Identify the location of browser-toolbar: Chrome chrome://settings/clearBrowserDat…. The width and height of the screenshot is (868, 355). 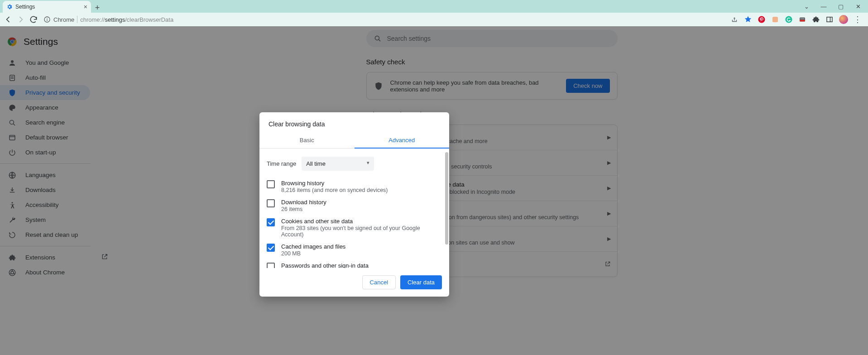
(434, 19).